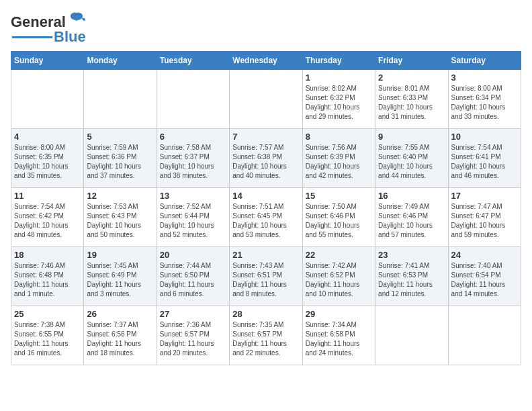  I want to click on day-info: Sunrise: 7:50 AM Sunset: 6:46 PM Dayligh…, so click(339, 221).